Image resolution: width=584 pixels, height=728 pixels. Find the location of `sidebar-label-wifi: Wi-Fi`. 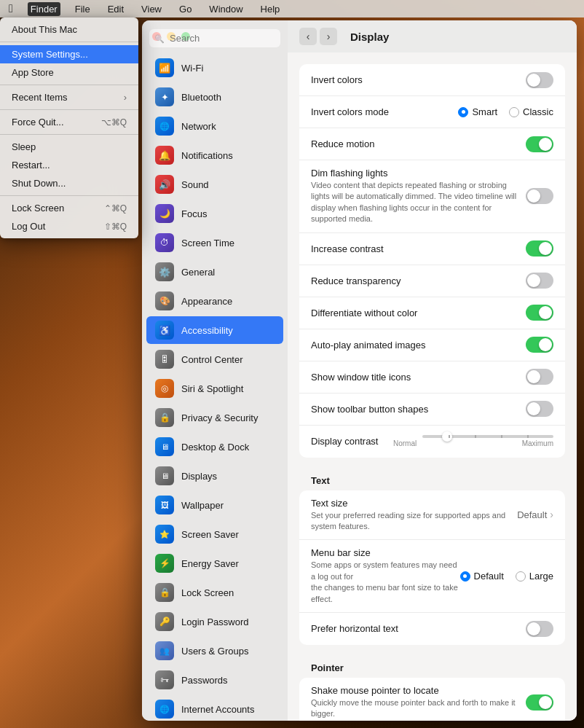

sidebar-label-wifi: Wi-Fi is located at coordinates (192, 69).